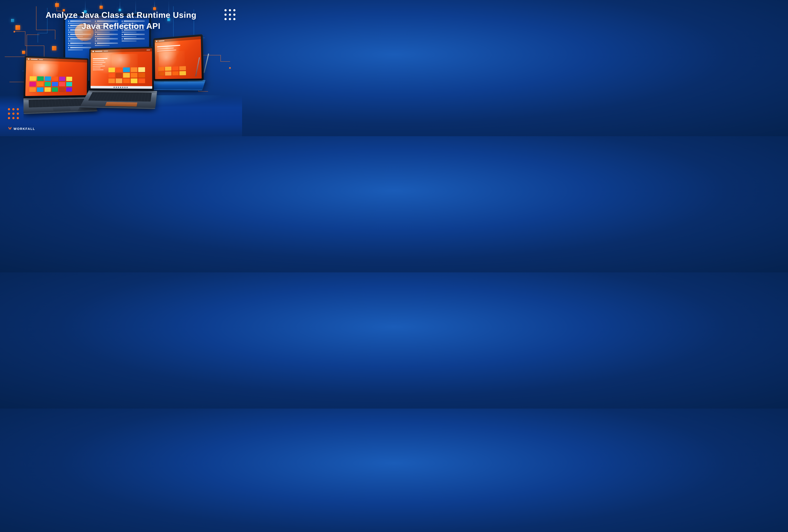 This screenshot has height=532, width=788. What do you see at coordinates (22, 129) in the screenshot?
I see `brand-logo: WORKFALL` at bounding box center [22, 129].